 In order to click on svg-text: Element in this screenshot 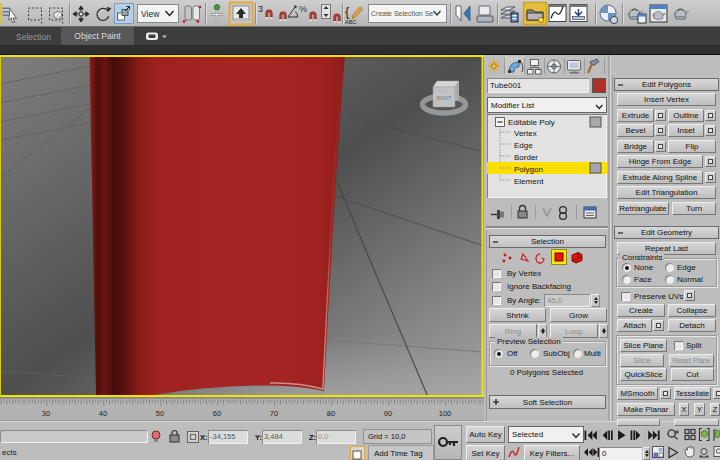, I will do `click(529, 182)`.